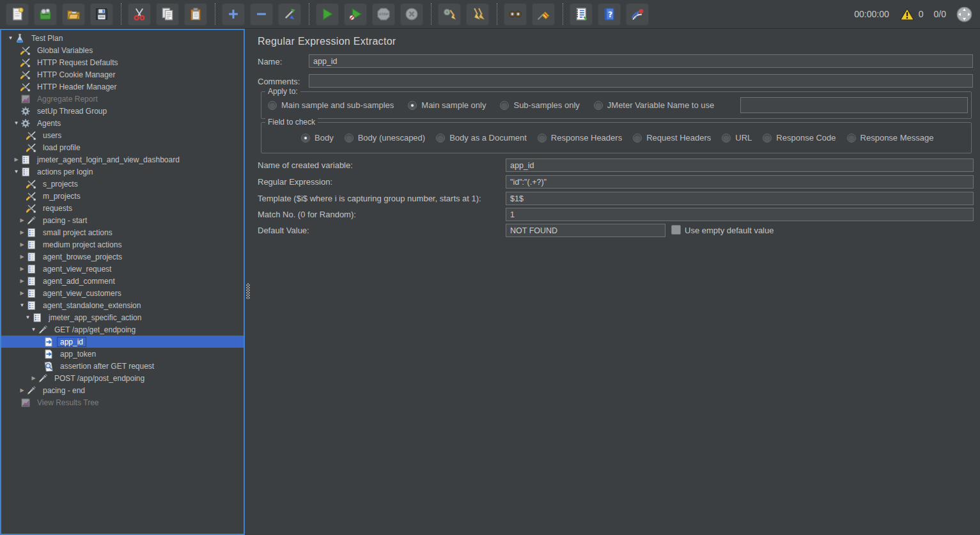 Image resolution: width=980 pixels, height=535 pixels. I want to click on tree-item-global-variables: Global Variables, so click(123, 50).